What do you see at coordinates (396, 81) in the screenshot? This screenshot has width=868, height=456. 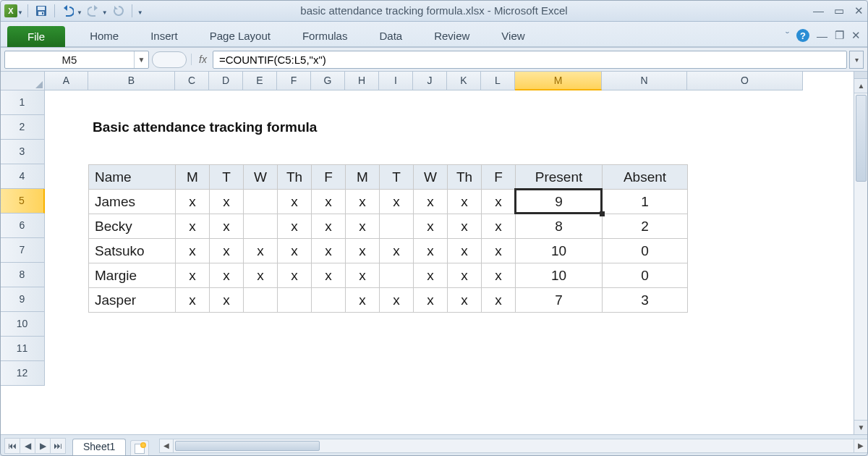 I see `column-header-I: I` at bounding box center [396, 81].